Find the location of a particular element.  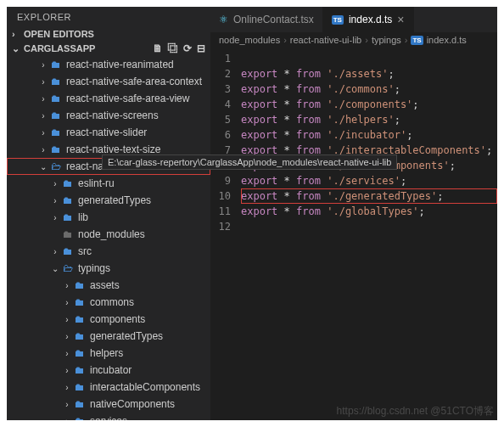

tab-label: OnlineContact.tsx is located at coordinates (273, 20).